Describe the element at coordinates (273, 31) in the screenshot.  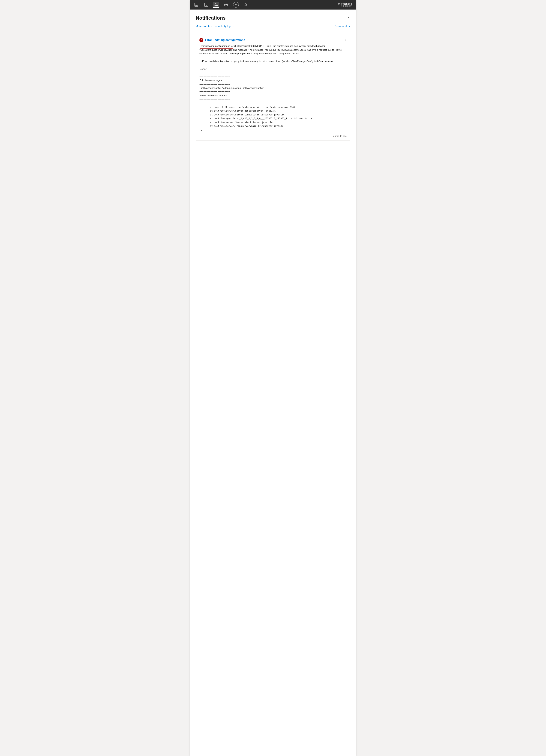
I see `panel-divider` at that location.